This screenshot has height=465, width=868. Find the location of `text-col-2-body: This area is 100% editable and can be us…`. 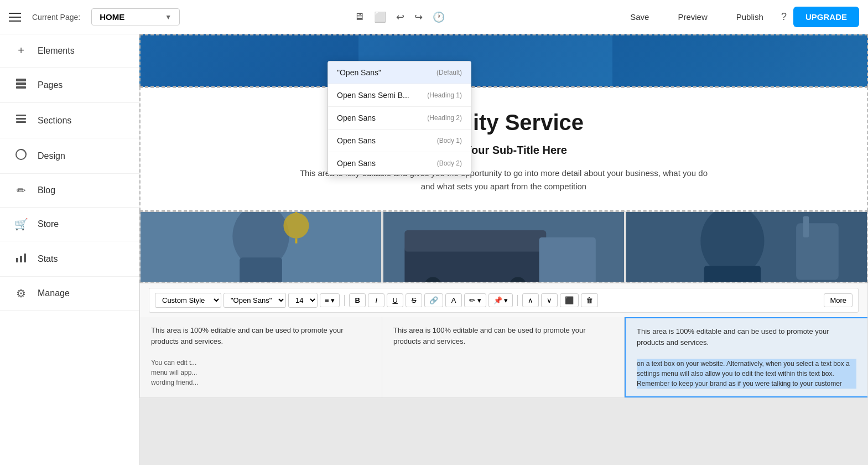

text-col-2-body: This area is 100% editable and can be us… is located at coordinates (503, 335).